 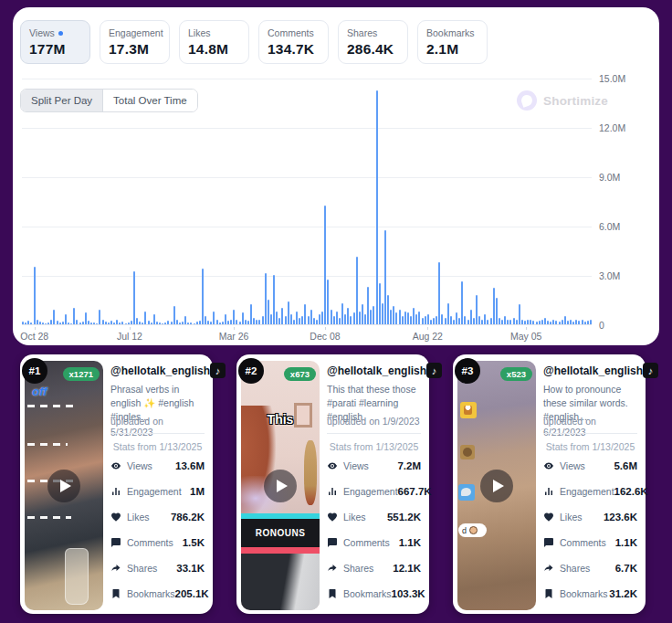 What do you see at coordinates (214, 42) in the screenshot?
I see `metric-card-likes: Likes 14.8M` at bounding box center [214, 42].